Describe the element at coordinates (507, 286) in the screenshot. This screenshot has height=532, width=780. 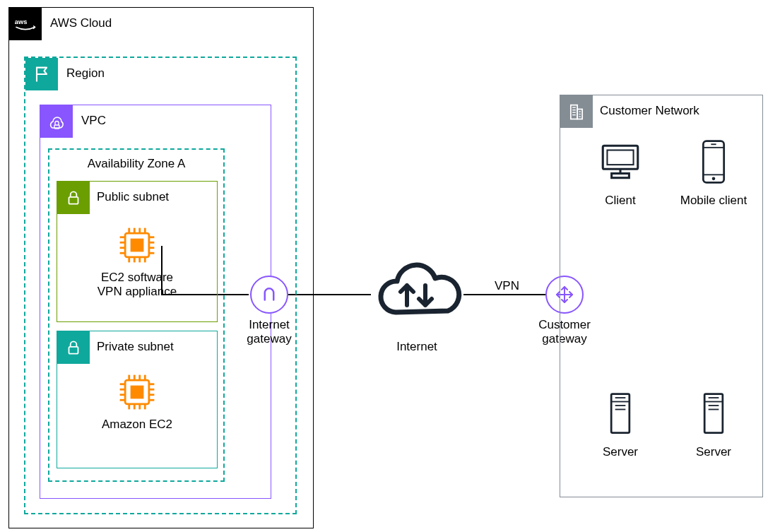
I see `vpn-link-label: VPN` at that location.